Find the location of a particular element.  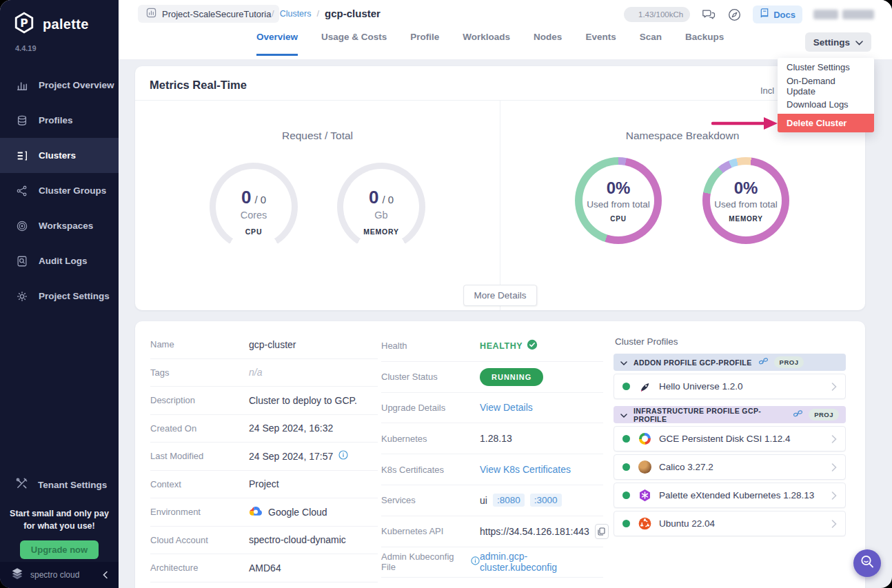

detail-value: Project is located at coordinates (264, 484).